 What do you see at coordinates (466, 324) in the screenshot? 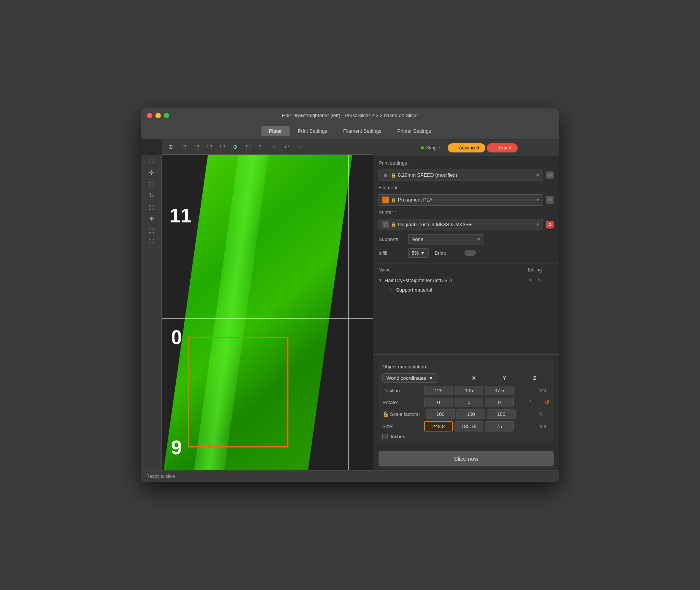
I see `spacer` at bounding box center [466, 324].